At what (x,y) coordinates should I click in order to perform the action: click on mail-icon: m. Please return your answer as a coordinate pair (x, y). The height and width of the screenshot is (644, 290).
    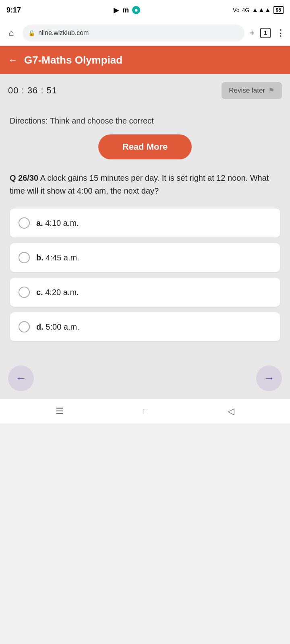
    Looking at the image, I should click on (126, 10).